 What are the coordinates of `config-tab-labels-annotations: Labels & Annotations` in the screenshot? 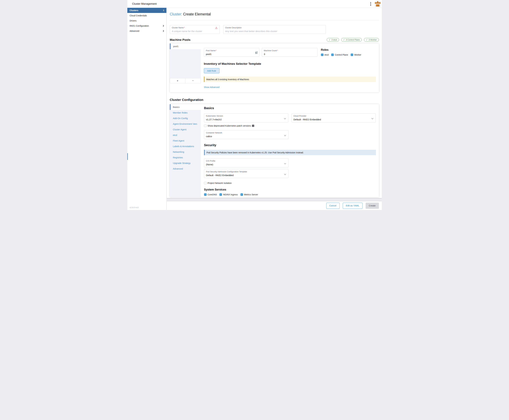 It's located at (185, 146).